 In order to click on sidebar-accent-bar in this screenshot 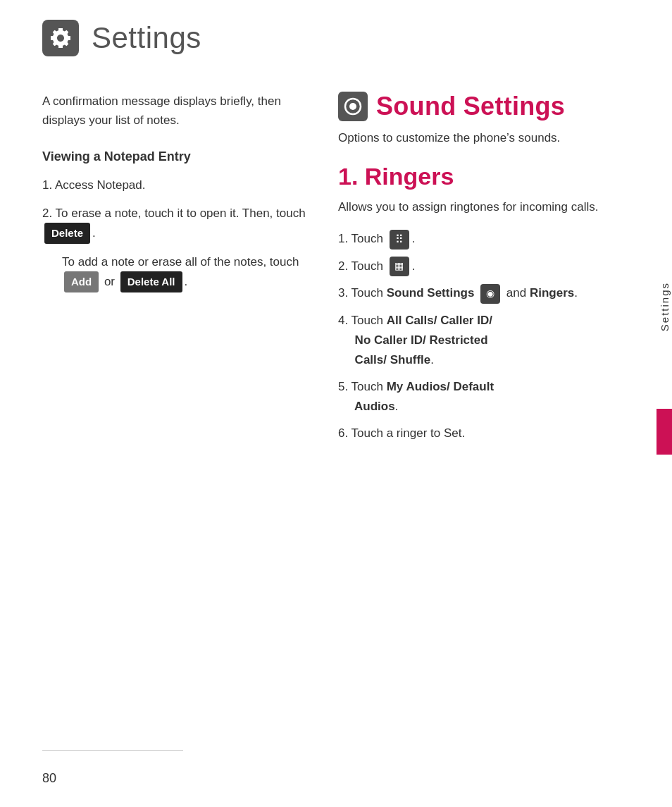, I will do `click(664, 431)`.